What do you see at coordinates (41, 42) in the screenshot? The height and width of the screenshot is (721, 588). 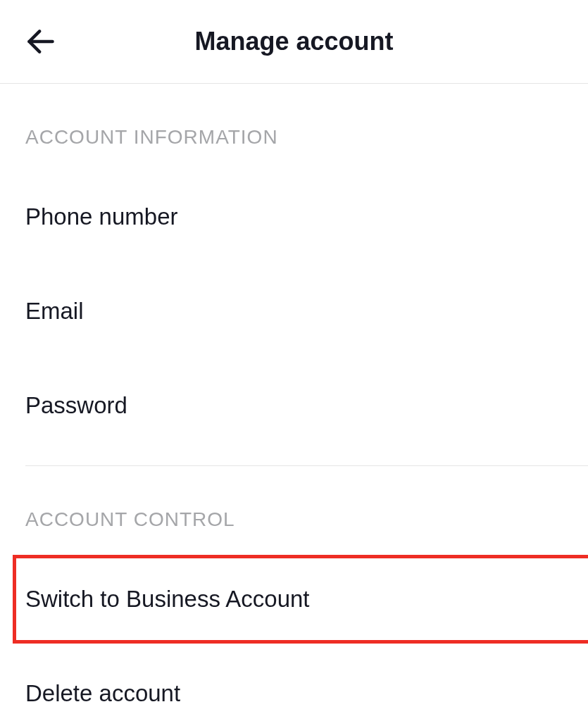 I see `back-button` at bounding box center [41, 42].